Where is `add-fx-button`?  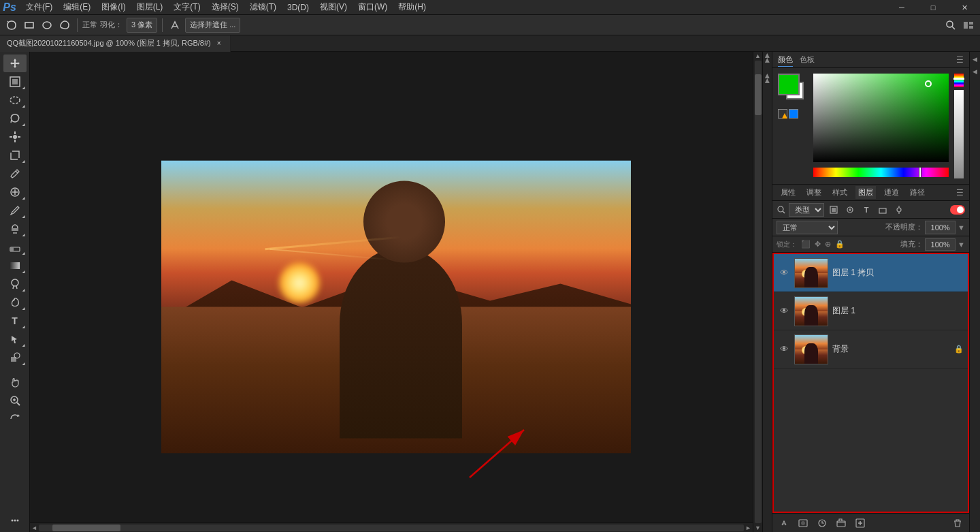 add-fx-button is located at coordinates (784, 523).